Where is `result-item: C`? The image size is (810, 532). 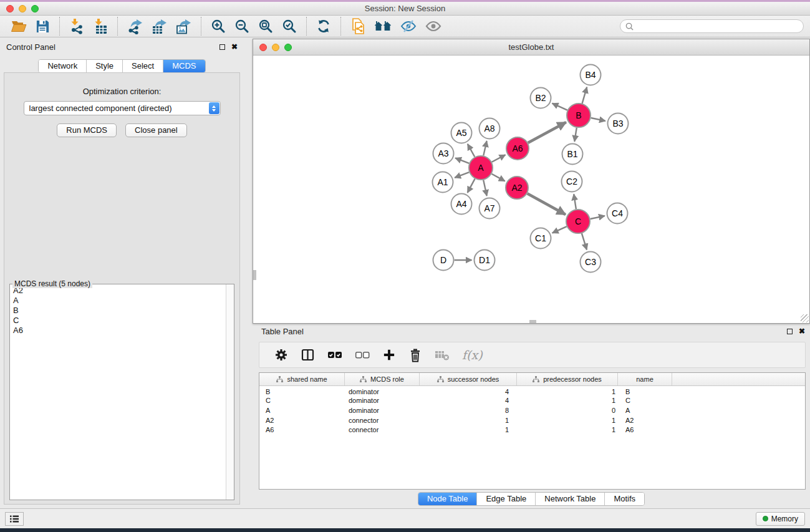
result-item: C is located at coordinates (122, 321).